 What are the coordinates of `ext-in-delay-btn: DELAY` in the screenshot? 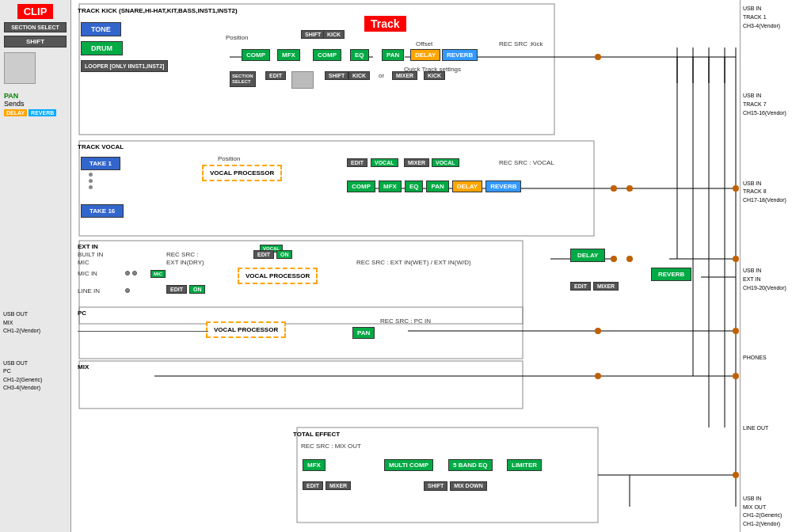 It's located at (588, 255).